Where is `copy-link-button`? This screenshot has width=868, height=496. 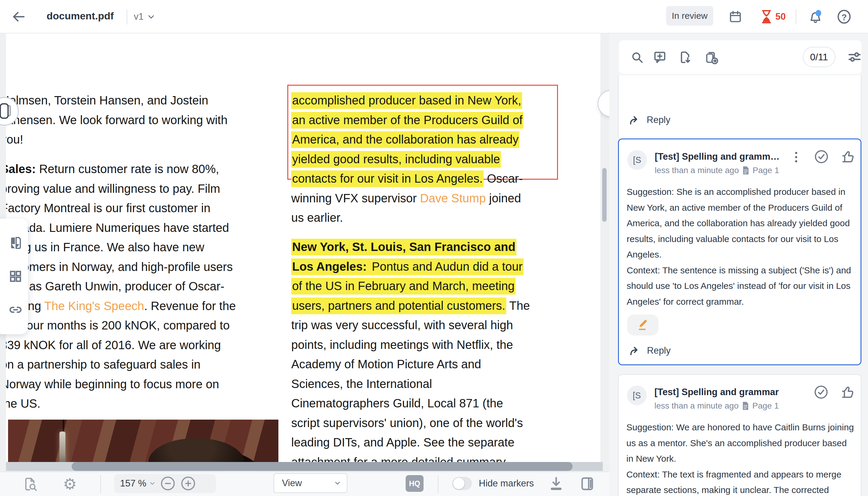
copy-link-button is located at coordinates (16, 310).